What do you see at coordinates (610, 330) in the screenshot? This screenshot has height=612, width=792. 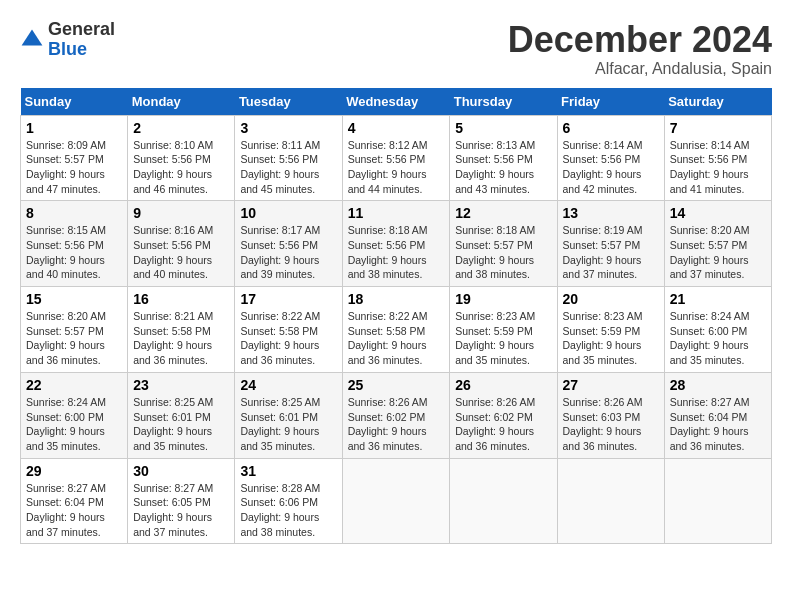 I see `calendar-cell: 20Sunrise: 8:23 AMSunset: 5:59 PMDayligh…` at bounding box center [610, 330].